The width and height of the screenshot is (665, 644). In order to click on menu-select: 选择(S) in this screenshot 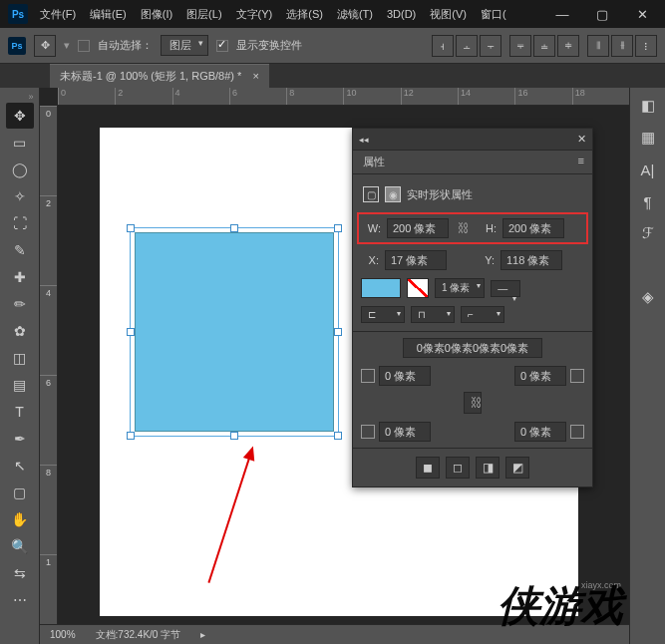, I will do `click(305, 14)`.